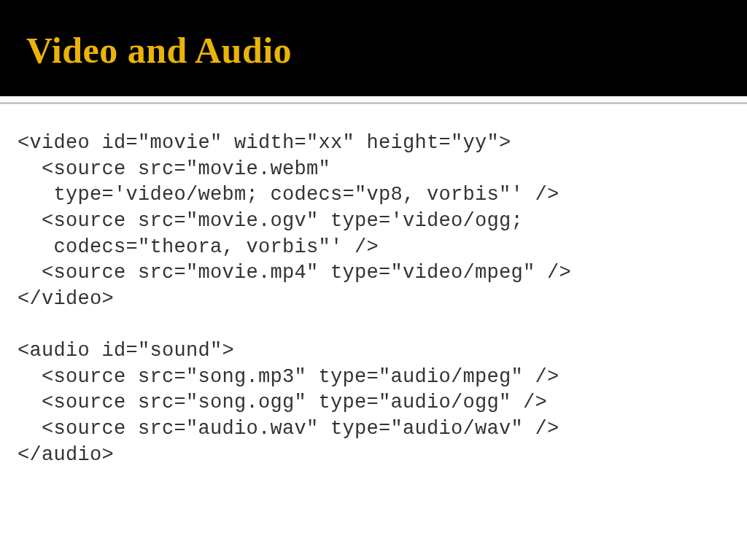 The height and width of the screenshot is (560, 747). I want to click on code-line: </video>, so click(374, 300).